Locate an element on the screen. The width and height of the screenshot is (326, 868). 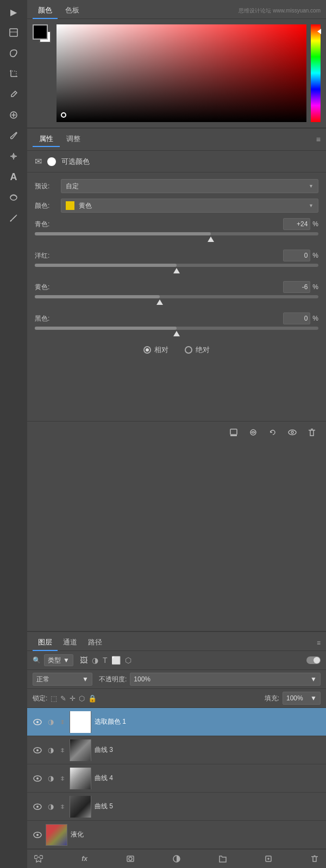
layer-eye-curves4 is located at coordinates (37, 778).